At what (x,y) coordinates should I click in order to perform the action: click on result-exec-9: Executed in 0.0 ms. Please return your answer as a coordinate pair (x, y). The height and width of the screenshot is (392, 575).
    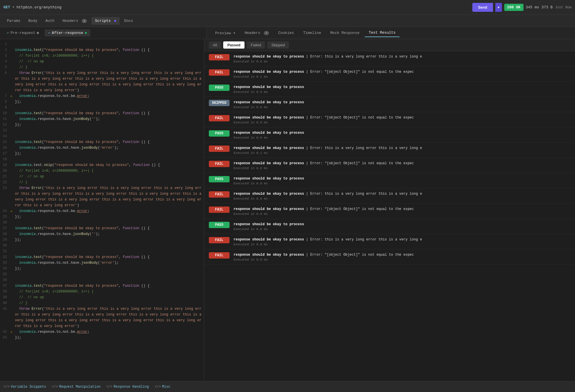
    Looking at the image, I should click on (402, 199).